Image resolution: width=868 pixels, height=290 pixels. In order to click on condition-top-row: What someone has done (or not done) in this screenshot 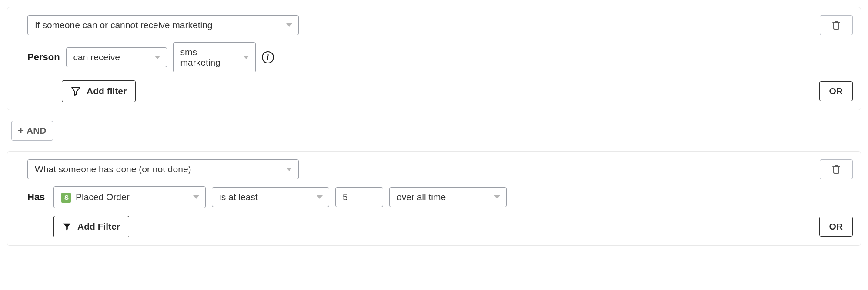, I will do `click(440, 169)`.